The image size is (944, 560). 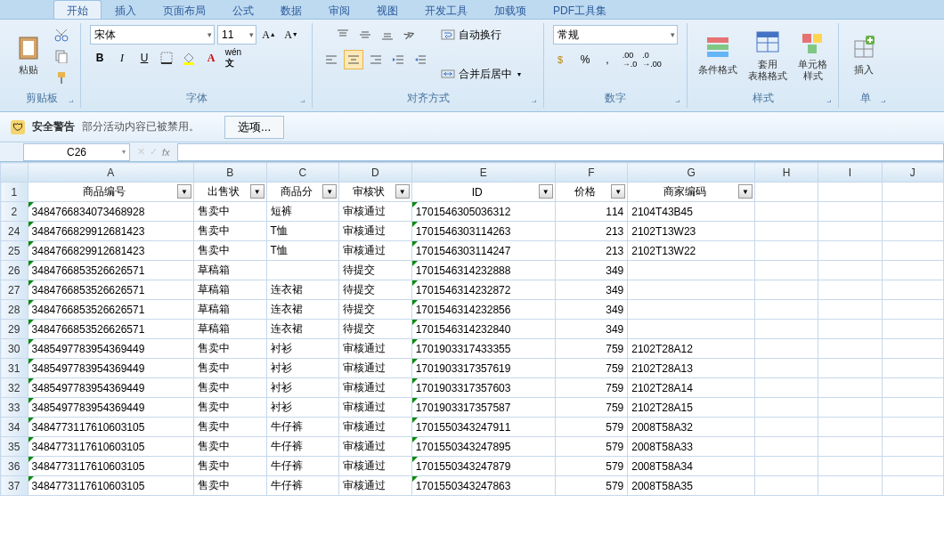 What do you see at coordinates (243, 9) in the screenshot?
I see `tab-3: 公式` at bounding box center [243, 9].